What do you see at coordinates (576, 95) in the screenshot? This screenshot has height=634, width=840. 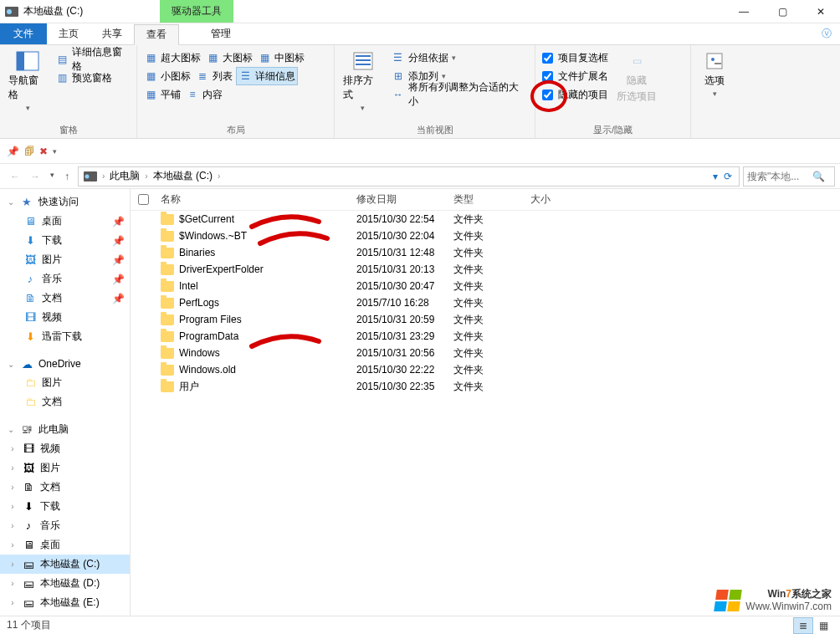 I see `hidden-items-toggle: 隐藏的项目` at bounding box center [576, 95].